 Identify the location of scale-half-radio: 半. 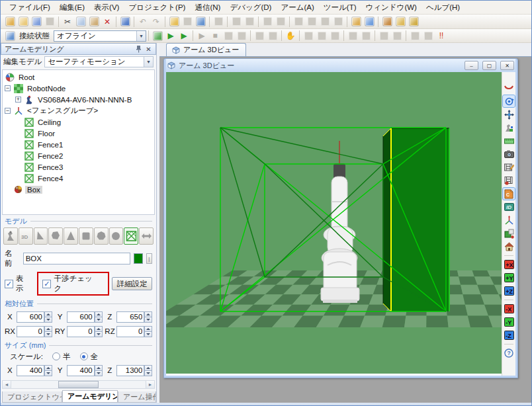
(62, 357).